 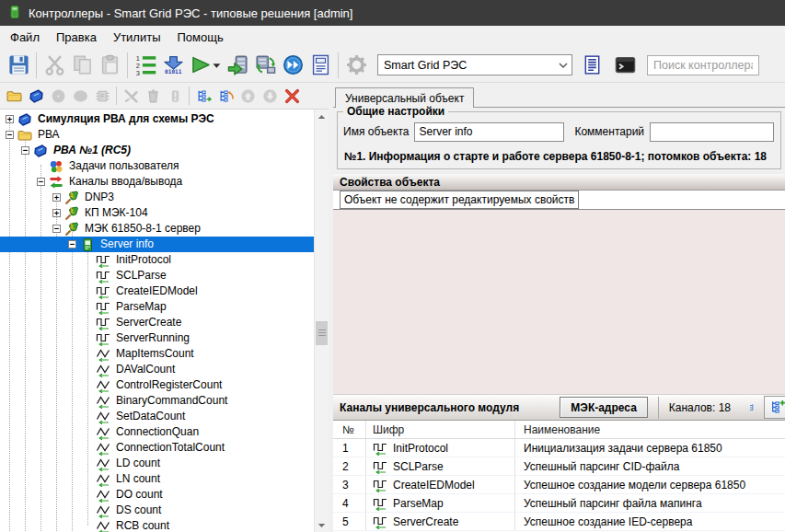 What do you see at coordinates (625, 65) in the screenshot?
I see `terminal-icon` at bounding box center [625, 65].